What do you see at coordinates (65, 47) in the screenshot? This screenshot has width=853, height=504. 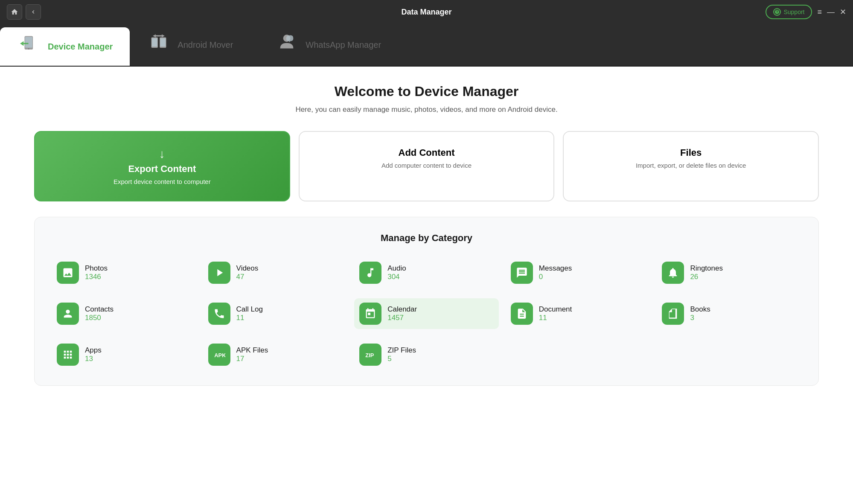 I see `tab-device-manager: Device Manager` at bounding box center [65, 47].